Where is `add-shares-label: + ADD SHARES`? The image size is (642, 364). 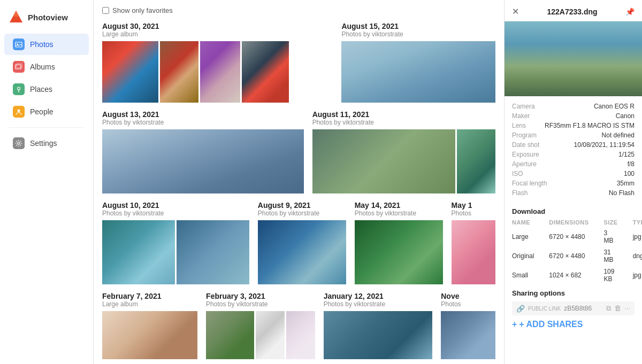
add-shares-label: + ADD SHARES is located at coordinates (551, 324).